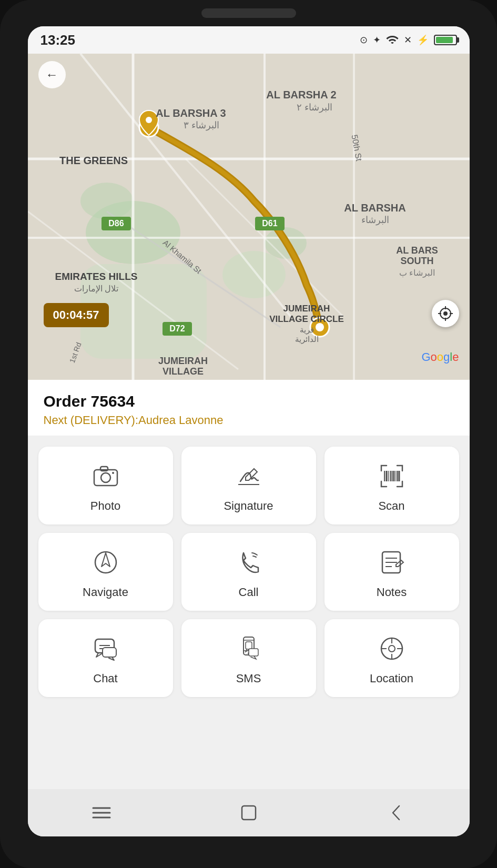 The height and width of the screenshot is (868, 497). Describe the element at coordinates (105, 679) in the screenshot. I see `chat-label: Chat` at that location.